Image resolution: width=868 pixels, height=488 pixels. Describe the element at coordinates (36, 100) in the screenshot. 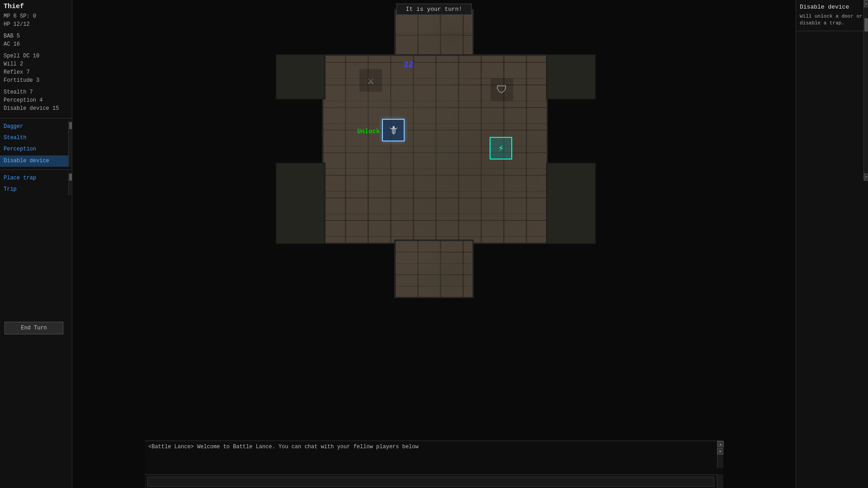

I see `perception-stat: Perception 4` at that location.